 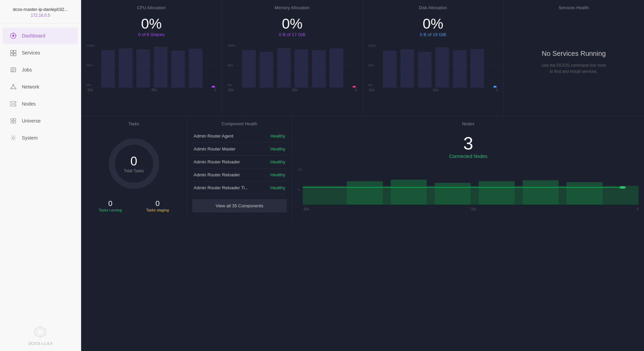 What do you see at coordinates (278, 175) in the screenshot?
I see `component-status-3: Healthy` at bounding box center [278, 175].